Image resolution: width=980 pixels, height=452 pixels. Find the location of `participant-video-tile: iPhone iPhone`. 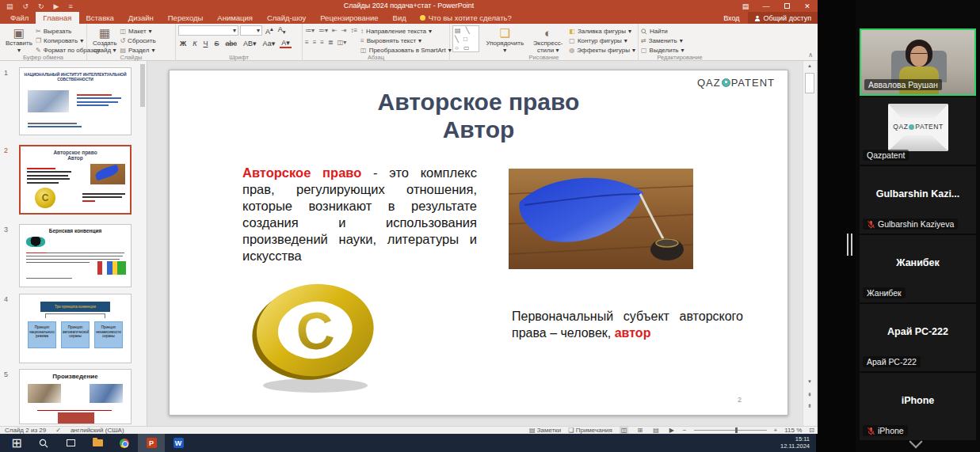

participant-video-tile: iPhone iPhone is located at coordinates (917, 407).